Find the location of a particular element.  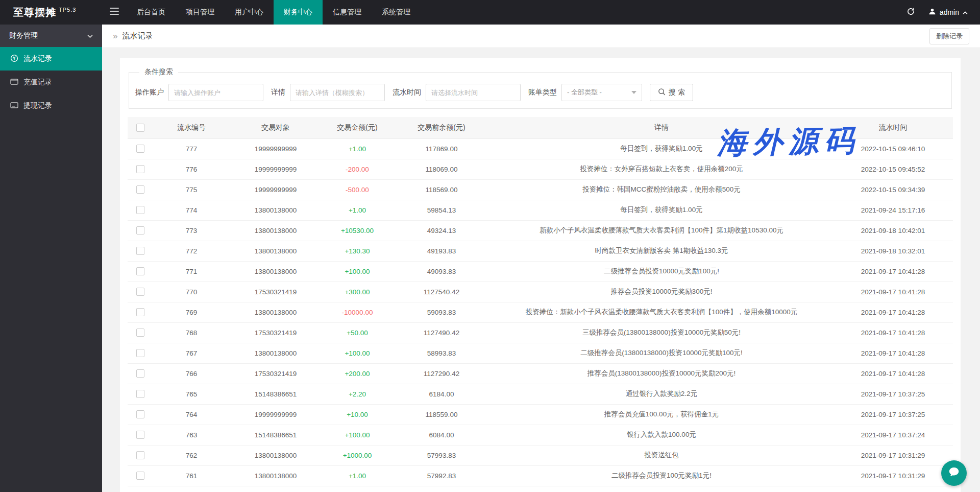

table-row: 76617530321419+200.001127290.42推荐会员(1380… is located at coordinates (540, 373).